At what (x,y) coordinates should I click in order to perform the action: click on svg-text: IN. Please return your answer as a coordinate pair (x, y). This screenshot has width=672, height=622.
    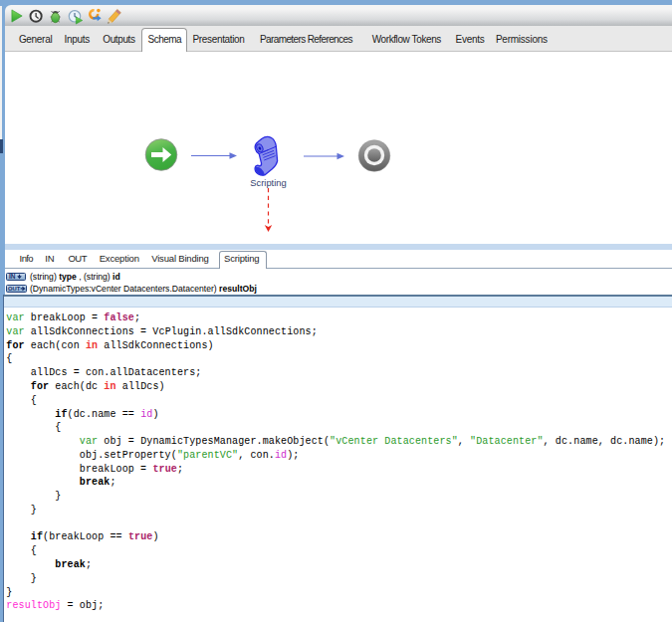
    Looking at the image, I should click on (12, 277).